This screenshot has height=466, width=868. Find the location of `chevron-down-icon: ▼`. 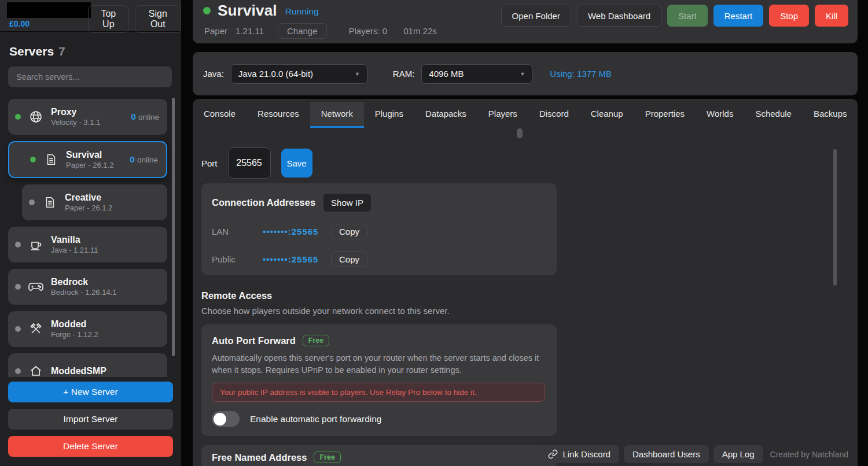

chevron-down-icon: ▼ is located at coordinates (353, 74).